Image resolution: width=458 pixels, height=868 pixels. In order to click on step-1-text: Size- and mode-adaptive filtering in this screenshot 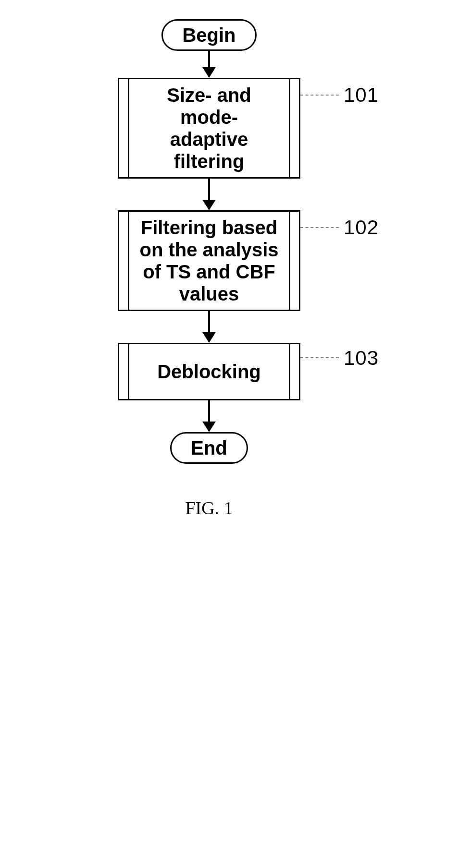, I will do `click(209, 128)`.